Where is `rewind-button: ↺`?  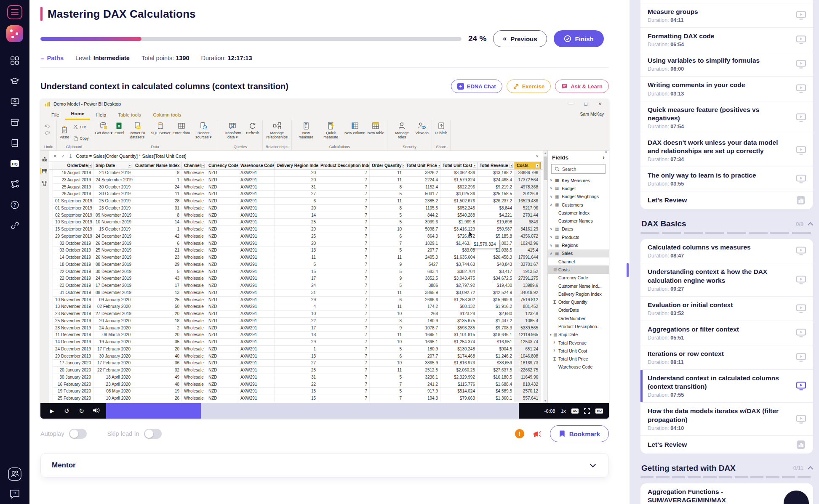 rewind-button: ↺ is located at coordinates (67, 411).